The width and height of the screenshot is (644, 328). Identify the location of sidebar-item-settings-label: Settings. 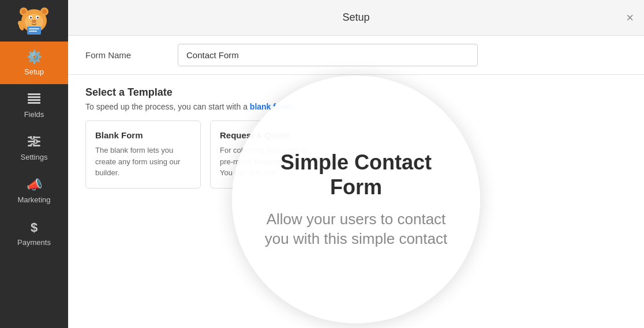
(35, 157).